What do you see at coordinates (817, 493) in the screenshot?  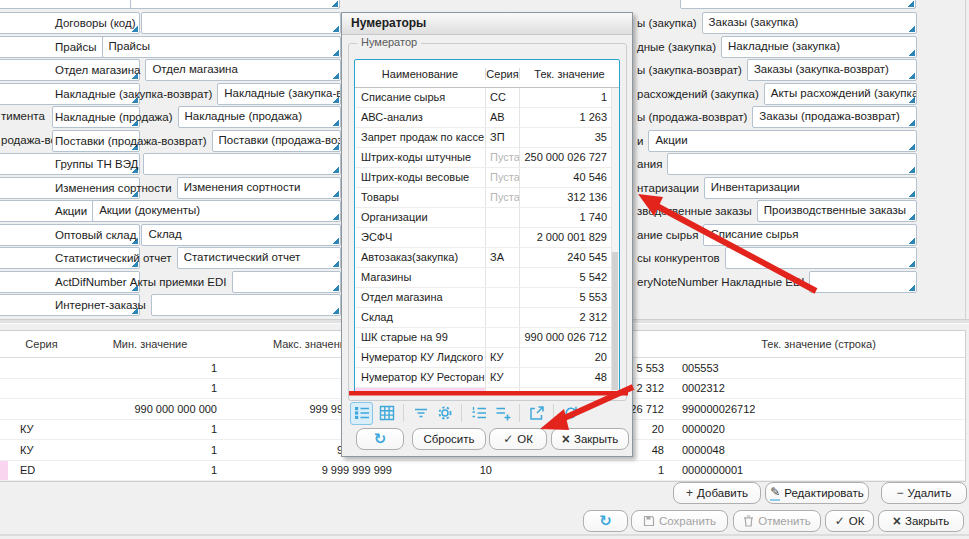 I see `edit-button: ✎ Редактировать` at bounding box center [817, 493].